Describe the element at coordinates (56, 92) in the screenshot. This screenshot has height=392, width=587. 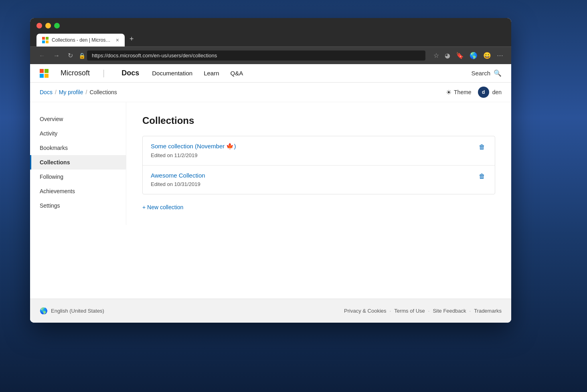
I see `breadcrumb-sep-1: /` at that location.